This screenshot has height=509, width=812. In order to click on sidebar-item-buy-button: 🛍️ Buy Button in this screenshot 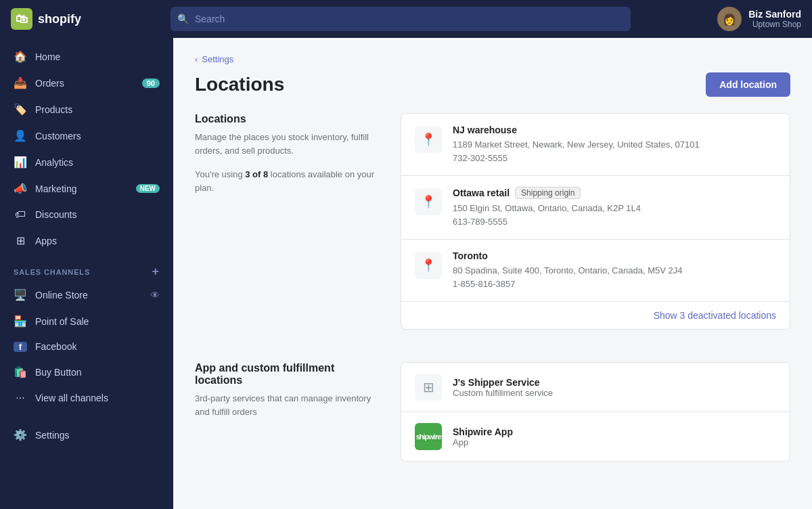, I will do `click(87, 372)`.